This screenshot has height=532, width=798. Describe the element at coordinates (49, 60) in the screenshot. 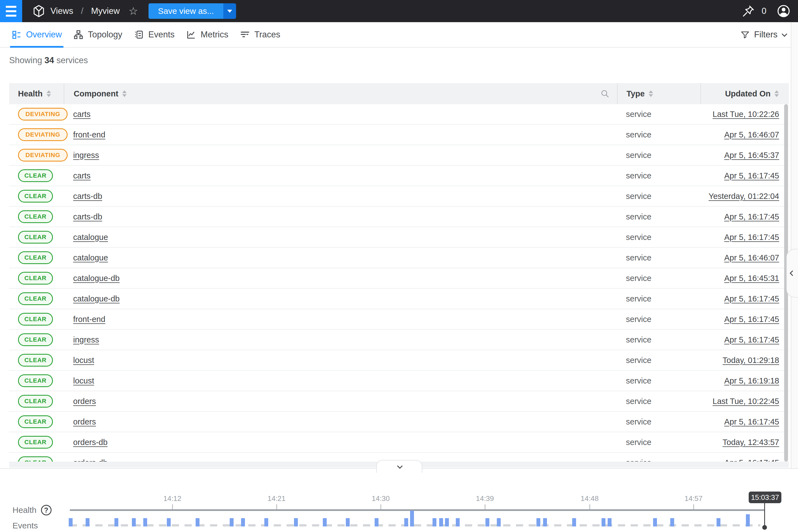

I see `summary-count: 34` at that location.